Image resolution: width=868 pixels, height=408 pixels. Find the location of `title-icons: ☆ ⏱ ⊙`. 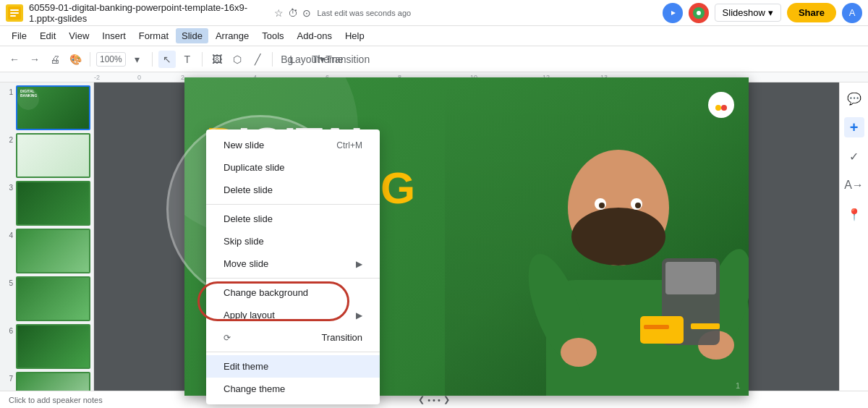

title-icons: ☆ ⏱ ⊙ is located at coordinates (292, 13).